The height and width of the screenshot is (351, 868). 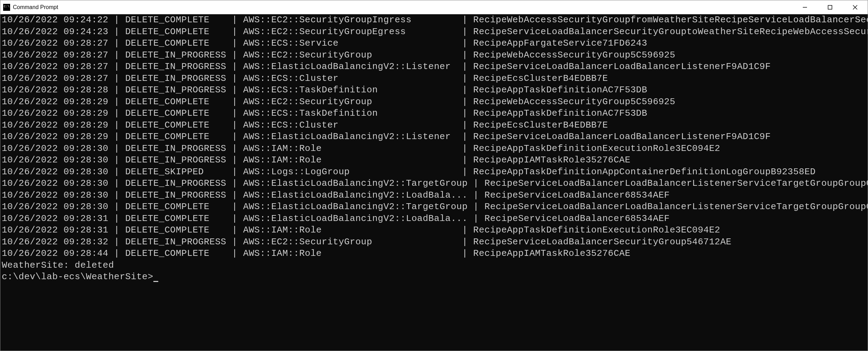 I want to click on log-line: 10/26/2022 09:24:23 | DELETE_COMPLETE | …, so click(x=435, y=32).